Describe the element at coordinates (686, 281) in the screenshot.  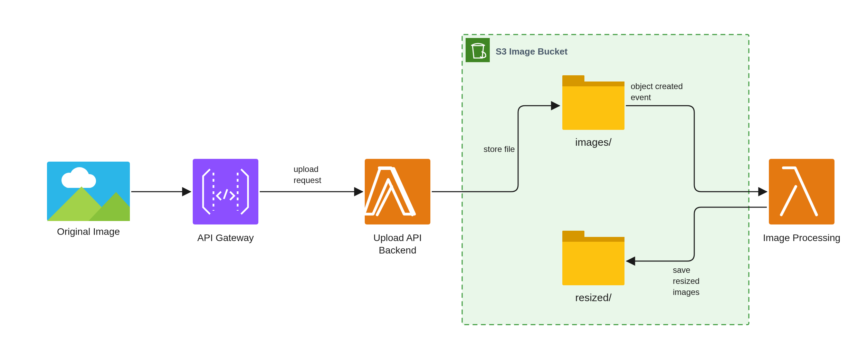
I see `edge-save-resized-l2: resized` at that location.